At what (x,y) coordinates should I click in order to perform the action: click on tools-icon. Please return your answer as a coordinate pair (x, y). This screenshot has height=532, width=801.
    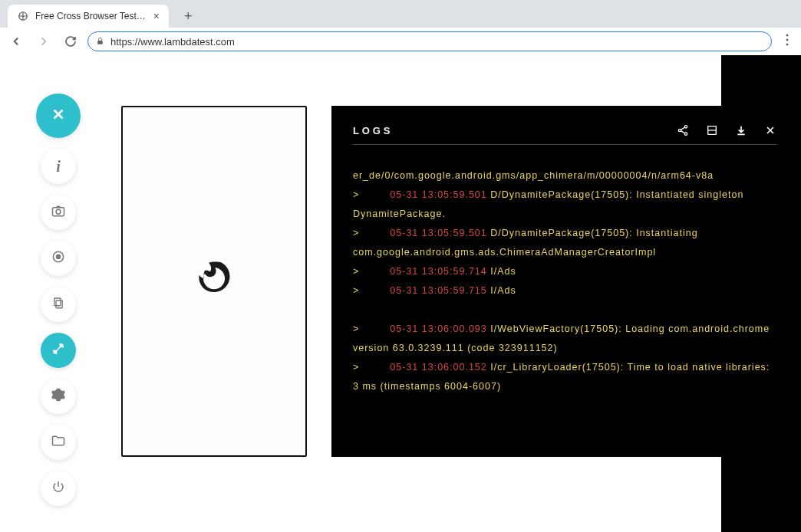
    Looking at the image, I should click on (58, 350).